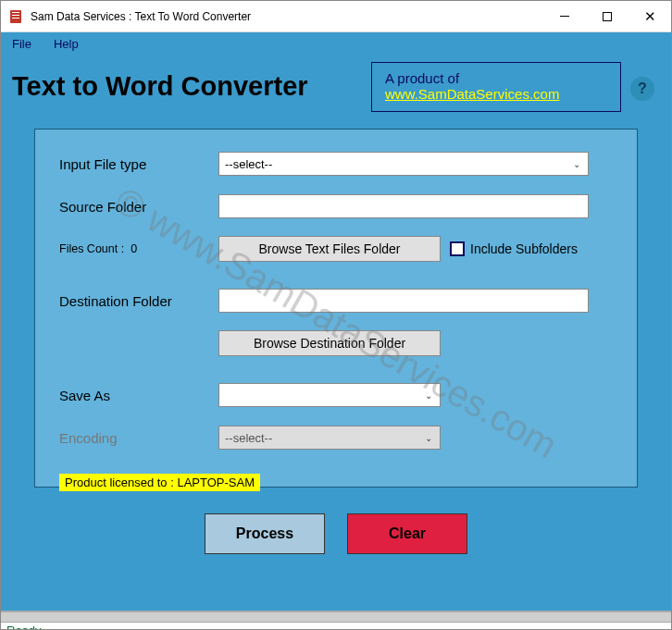  I want to click on page-title: Text to Word Converter, so click(192, 81).